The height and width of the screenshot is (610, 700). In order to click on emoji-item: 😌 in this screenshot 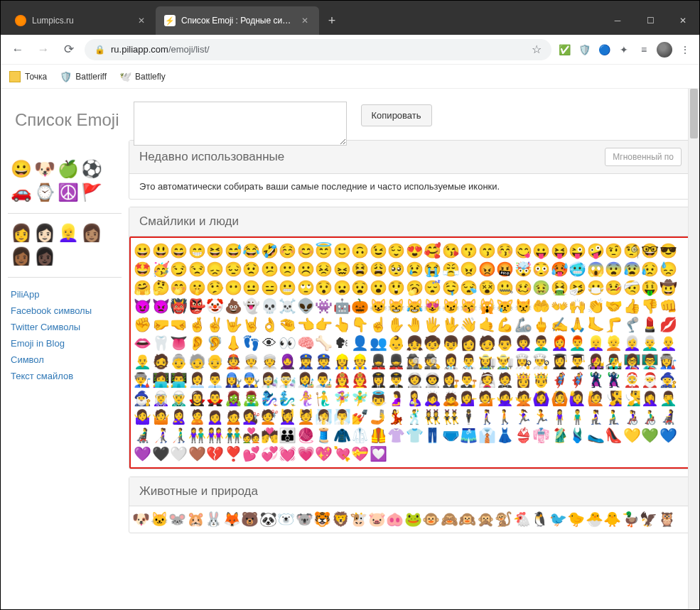, I will do `click(397, 251)`.